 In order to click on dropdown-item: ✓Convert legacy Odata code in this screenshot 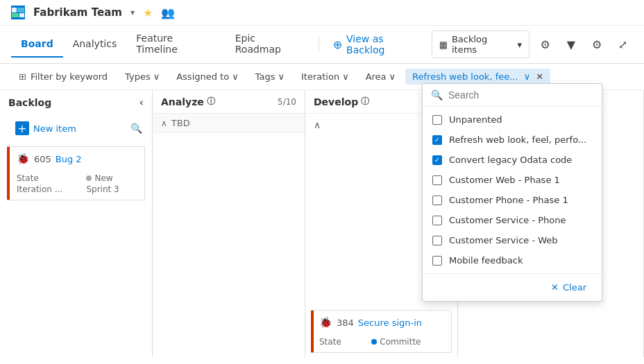, I will do `click(512, 159)`.